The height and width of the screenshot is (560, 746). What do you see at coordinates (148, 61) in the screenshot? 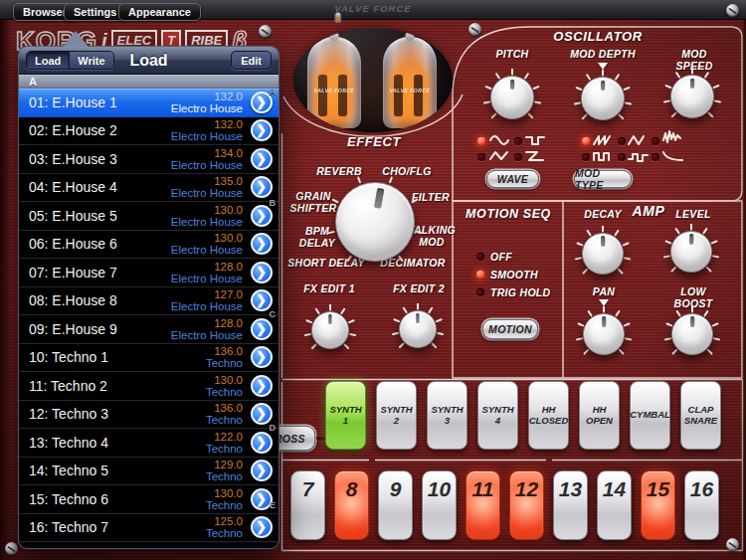
I see `popover-title: Load` at bounding box center [148, 61].